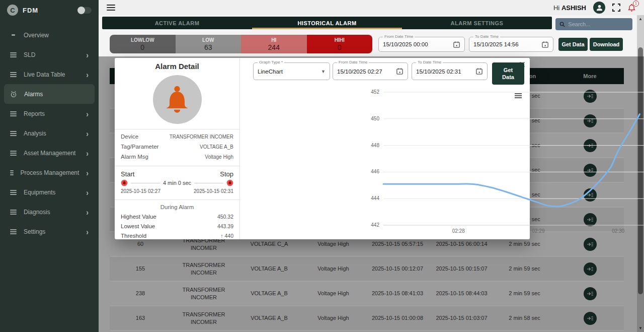  I want to click on menu-hamburger-icon, so click(111, 8).